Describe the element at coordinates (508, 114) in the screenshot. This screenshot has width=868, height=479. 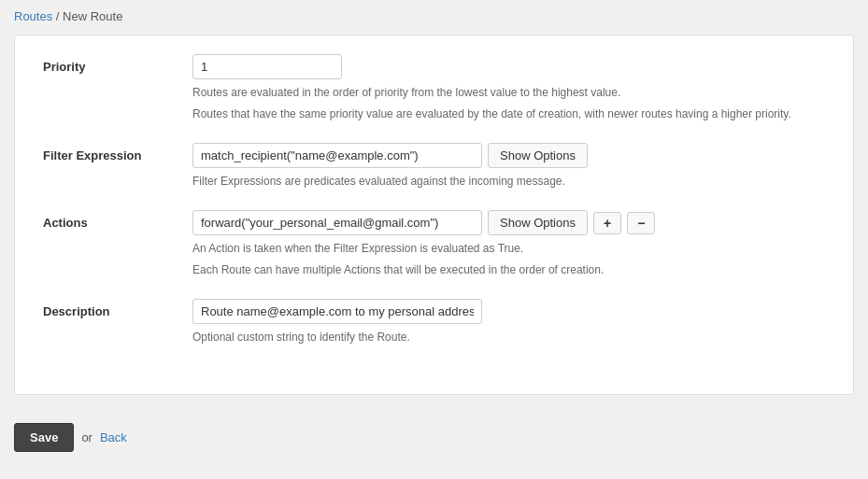
I see `priority-help2: Routes that have the same priority value…` at that location.